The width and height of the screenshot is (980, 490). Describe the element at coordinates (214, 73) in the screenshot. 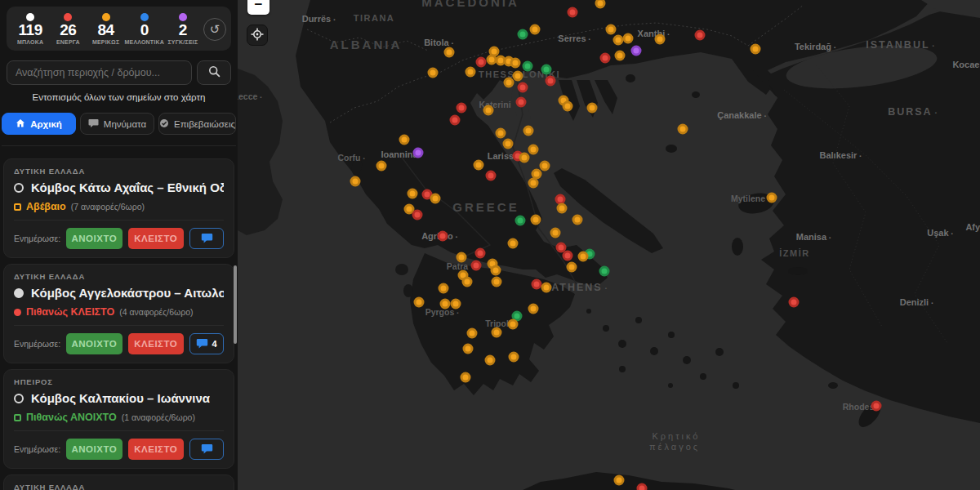

I see `search-button` at that location.